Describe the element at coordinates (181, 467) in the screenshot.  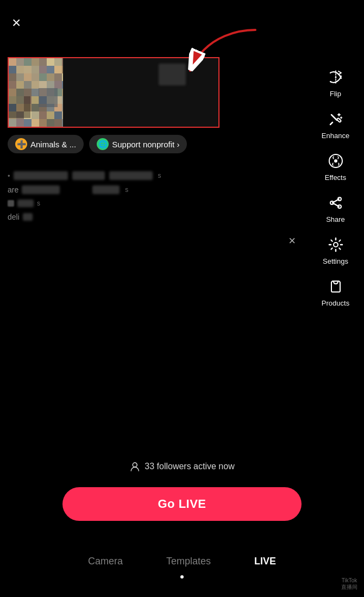
I see `followers-row: 33 followers active now` at that location.